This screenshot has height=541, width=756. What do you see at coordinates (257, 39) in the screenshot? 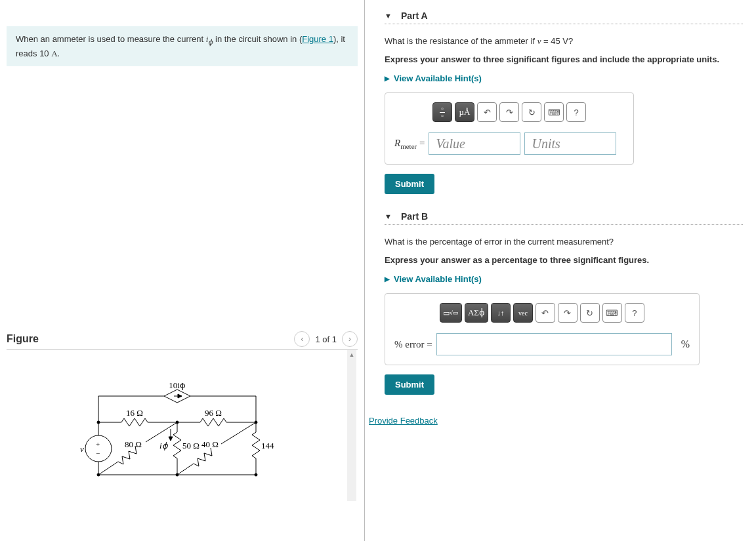
I see `problem-text-mid: in the circuit shown in (` at bounding box center [257, 39].